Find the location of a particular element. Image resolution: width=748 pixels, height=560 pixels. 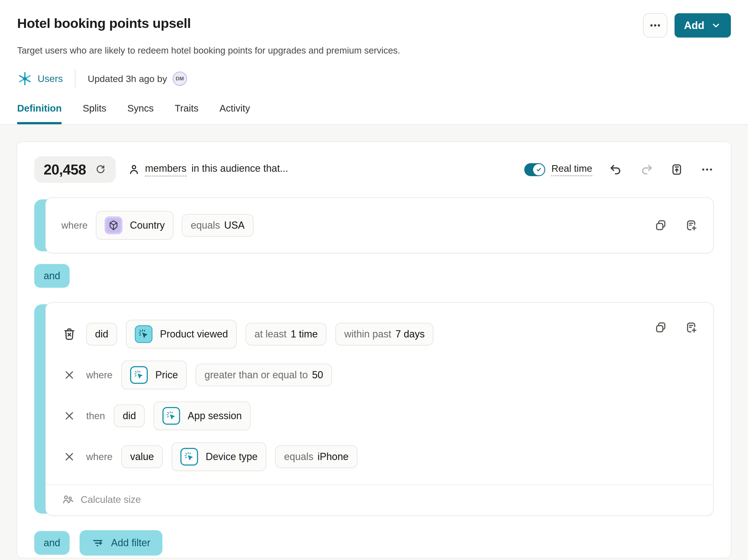

operator-text: greater than or equal to is located at coordinates (256, 375).